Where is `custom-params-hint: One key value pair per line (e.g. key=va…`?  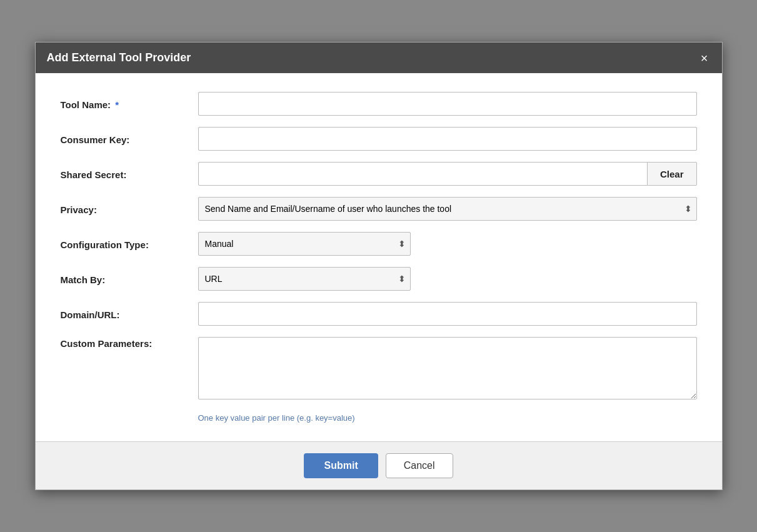
custom-params-hint: One key value pair per line (e.g. key=va… is located at coordinates (448, 421).